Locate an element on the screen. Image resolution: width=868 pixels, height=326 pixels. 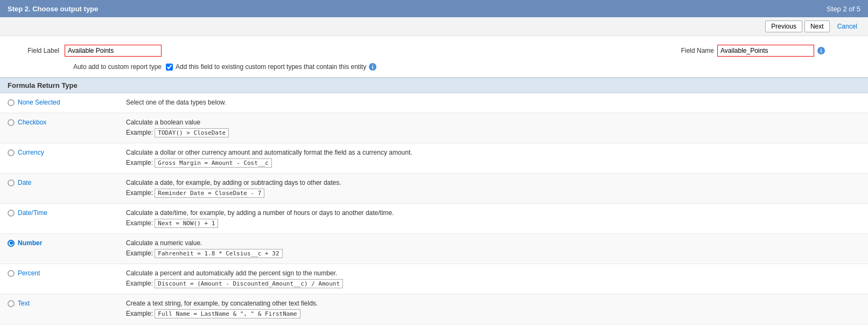
radio-datetime is located at coordinates (11, 213).